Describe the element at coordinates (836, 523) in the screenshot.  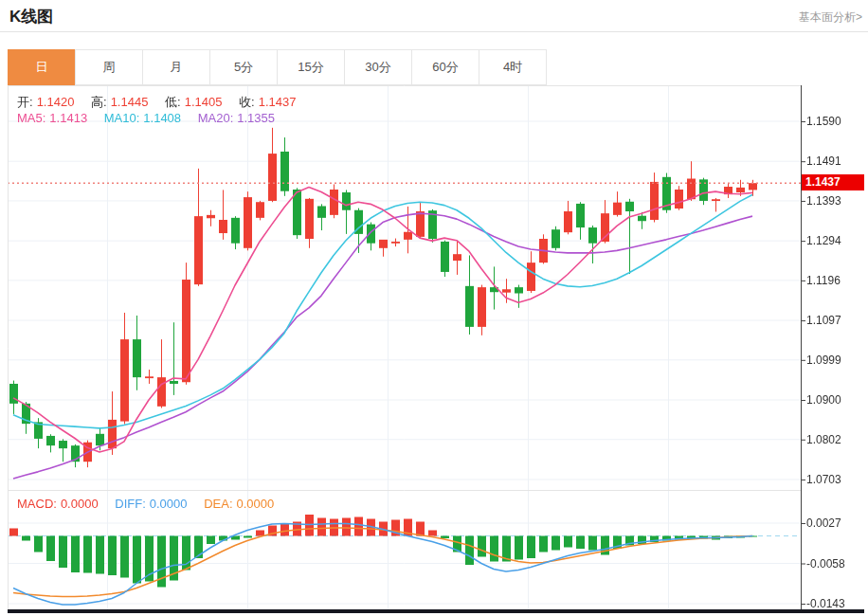
I see `macd-axis-label: 0.0027` at that location.